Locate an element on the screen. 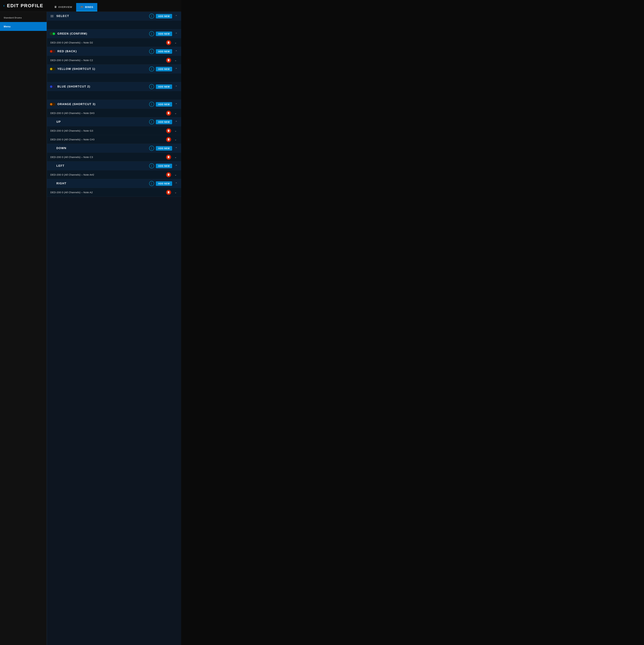 The image size is (644, 645). section-title-left: LEFT is located at coordinates (102, 166).